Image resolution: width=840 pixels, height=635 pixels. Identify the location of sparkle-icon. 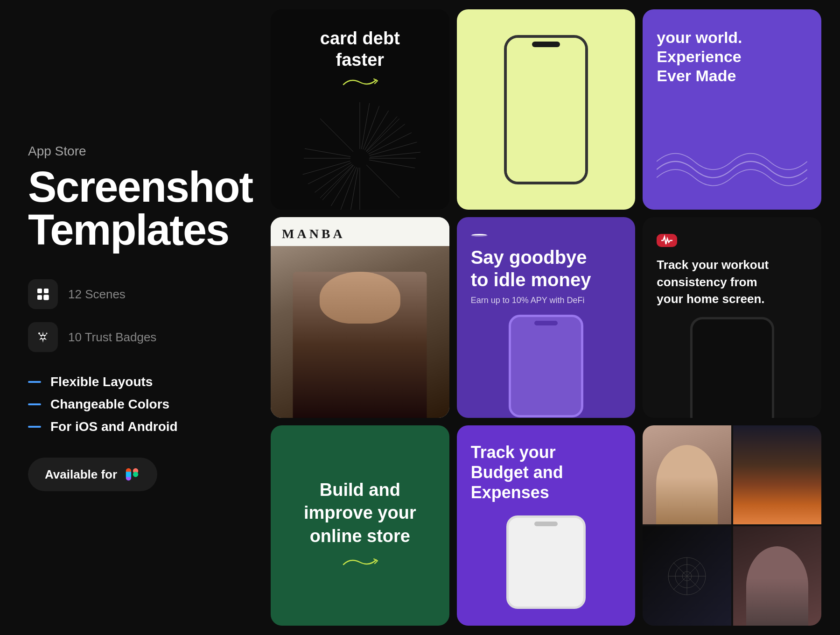
(43, 337).